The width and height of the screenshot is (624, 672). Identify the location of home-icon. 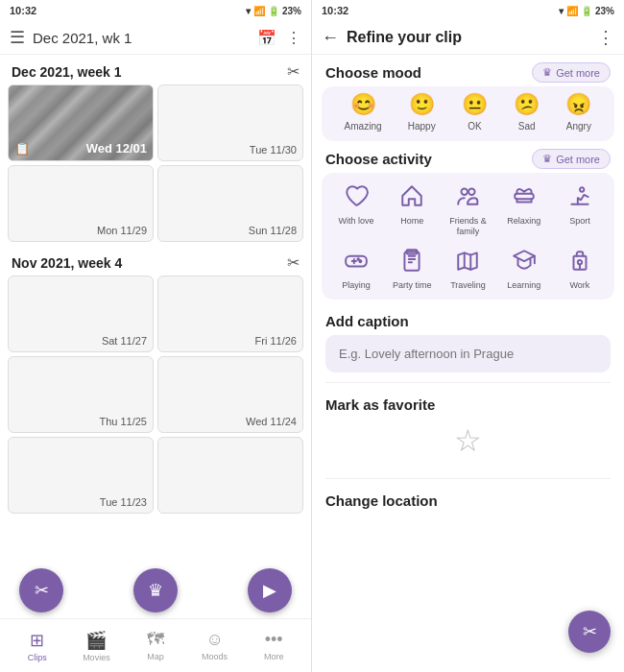
(412, 196).